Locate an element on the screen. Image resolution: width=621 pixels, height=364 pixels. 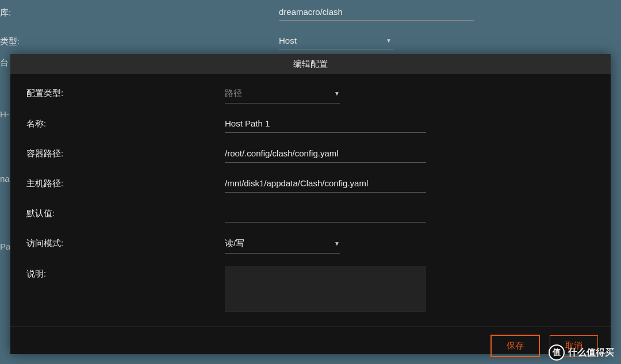
label-access-mode: 访问模式: is located at coordinates (125, 243).